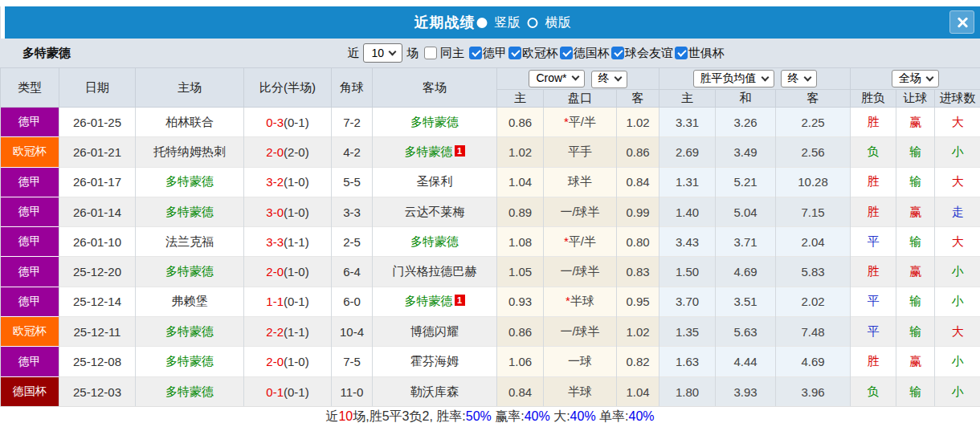  I want to click on mean-home-value: 1.80, so click(688, 392).